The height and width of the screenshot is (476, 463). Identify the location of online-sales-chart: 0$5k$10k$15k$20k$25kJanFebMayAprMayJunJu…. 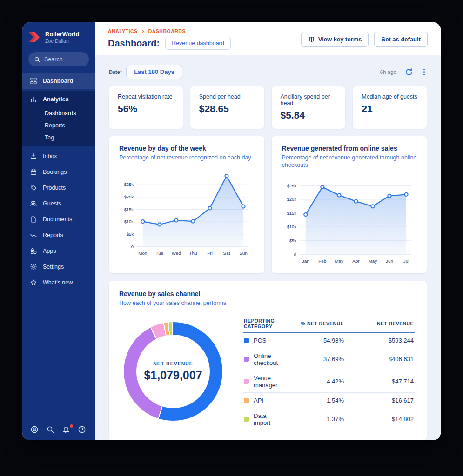
(350, 221).